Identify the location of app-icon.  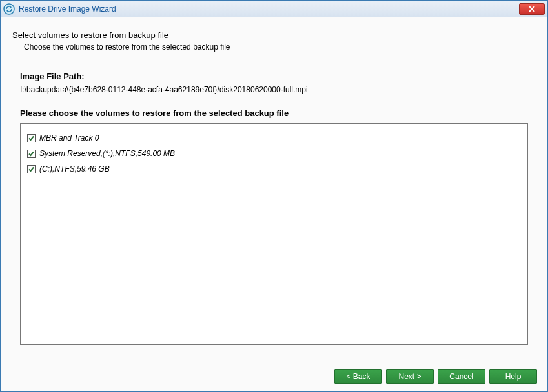
(9, 9).